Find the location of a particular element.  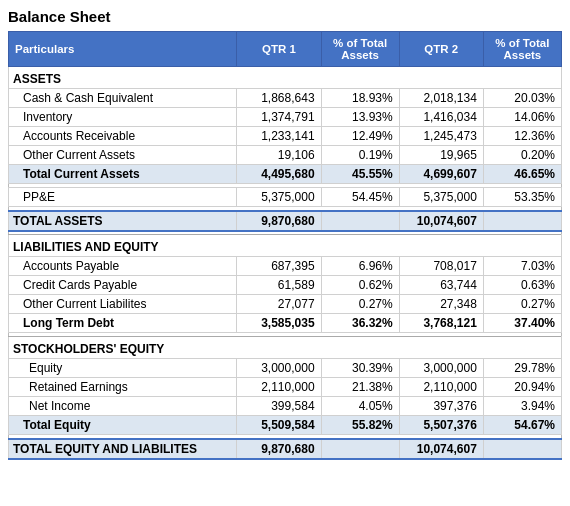

total-equity-label: Total Equity is located at coordinates (123, 426).